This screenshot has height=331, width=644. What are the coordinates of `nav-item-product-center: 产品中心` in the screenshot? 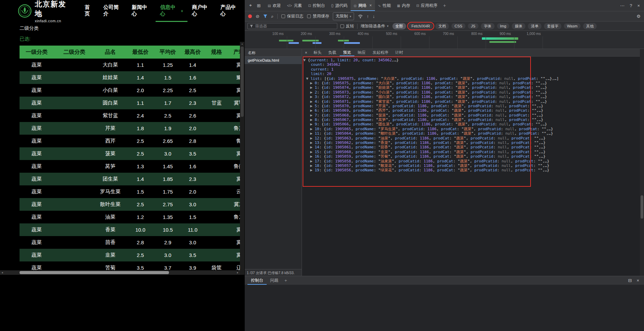 It's located at (230, 11).